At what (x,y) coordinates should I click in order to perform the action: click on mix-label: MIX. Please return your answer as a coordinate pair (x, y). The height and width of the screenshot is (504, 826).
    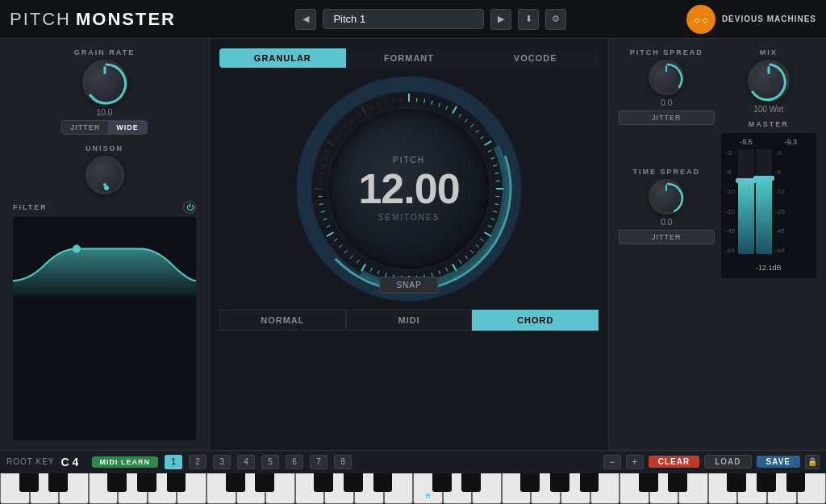
    Looking at the image, I should click on (769, 52).